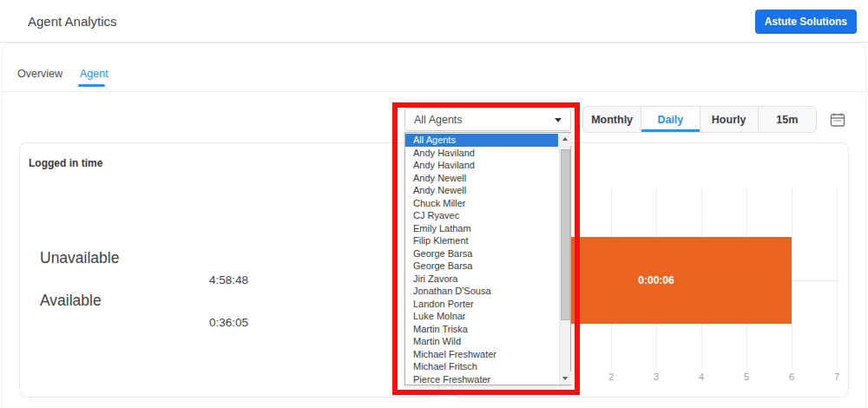 This screenshot has width=868, height=408. Describe the element at coordinates (94, 74) in the screenshot. I see `tab-agent: Agent` at that location.